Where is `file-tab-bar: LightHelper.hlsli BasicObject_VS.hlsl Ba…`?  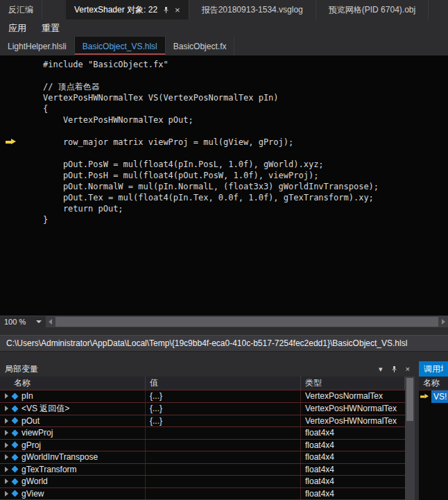 file-tab-bar: LightHelper.hlsli BasicObject_VS.hlsl Ba… is located at coordinates (224, 46).